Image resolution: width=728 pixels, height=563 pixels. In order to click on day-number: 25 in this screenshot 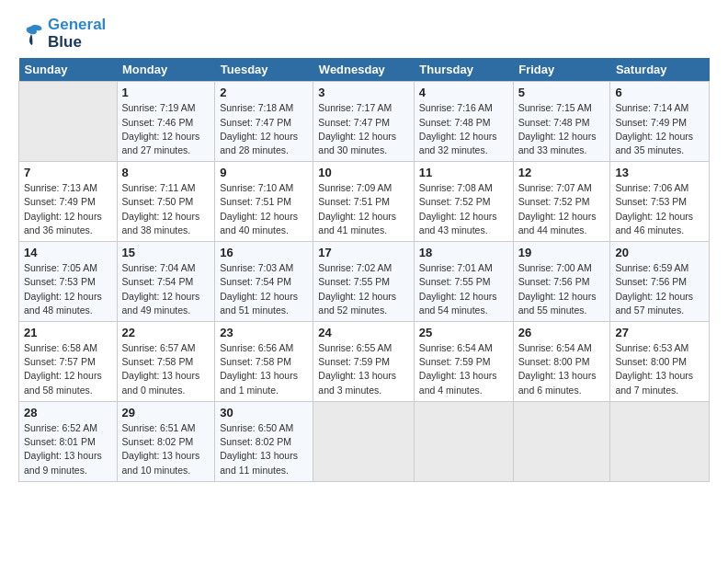, I will do `click(463, 333)`.